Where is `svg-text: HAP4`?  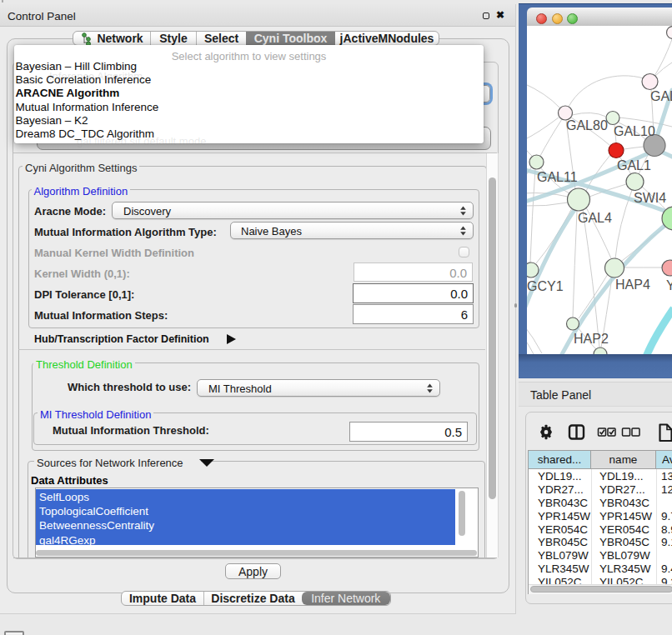
svg-text: HAP4 is located at coordinates (633, 285).